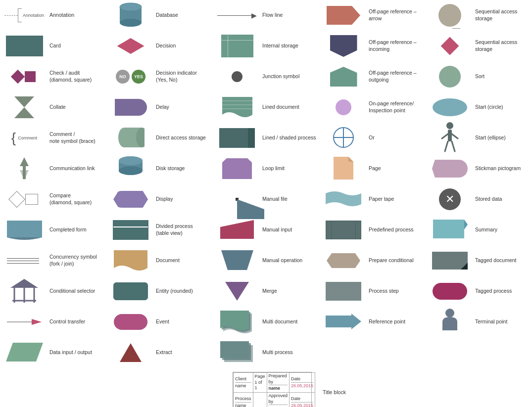  I want to click on offpagein-label: Off-page reference –incoming, so click(395, 45).